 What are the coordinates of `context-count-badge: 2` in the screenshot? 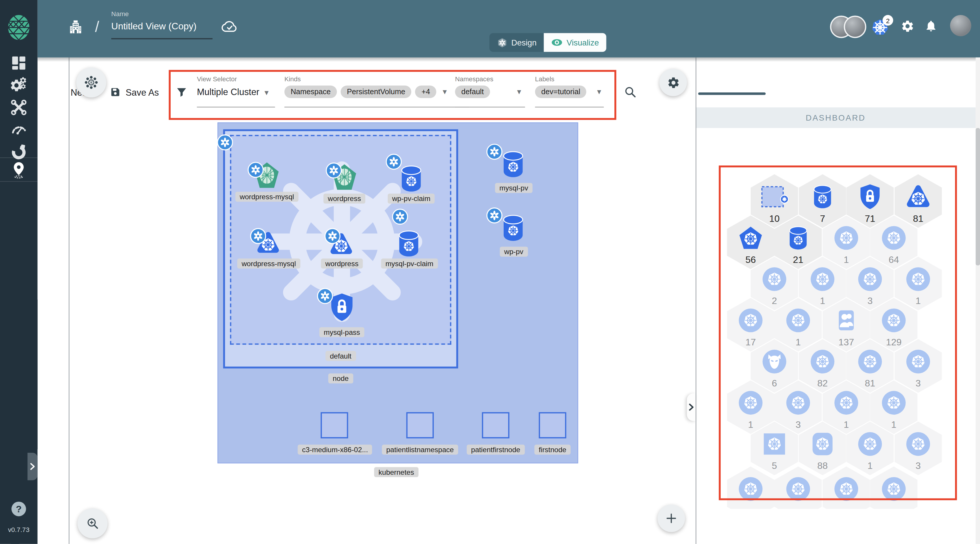 It's located at (888, 20).